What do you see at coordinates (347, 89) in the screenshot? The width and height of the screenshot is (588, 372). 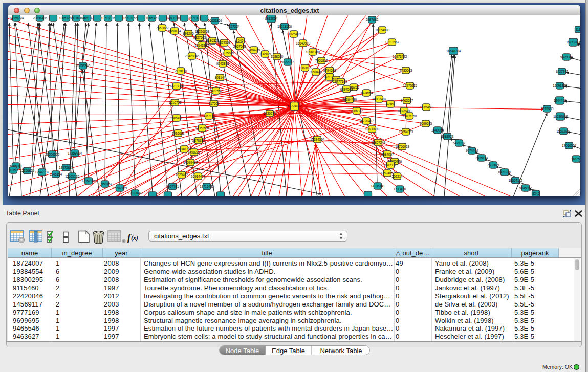 I see `svg-text: 6497568` at bounding box center [347, 89].